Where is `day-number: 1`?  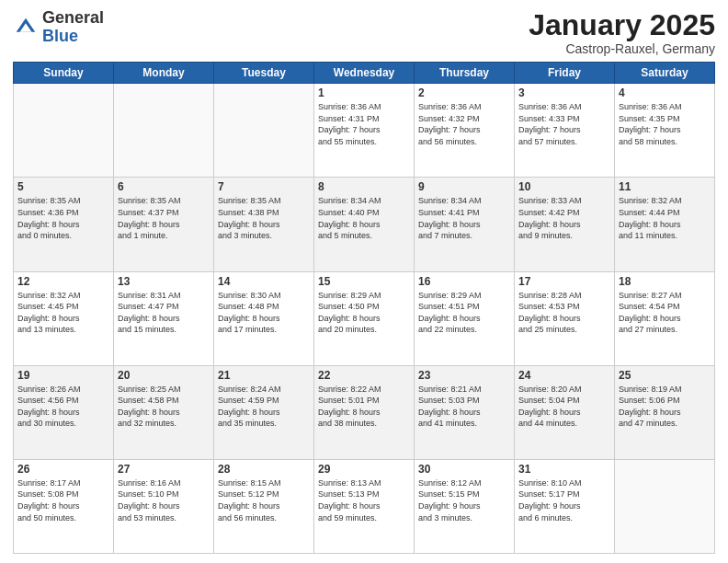 day-number: 1 is located at coordinates (364, 93).